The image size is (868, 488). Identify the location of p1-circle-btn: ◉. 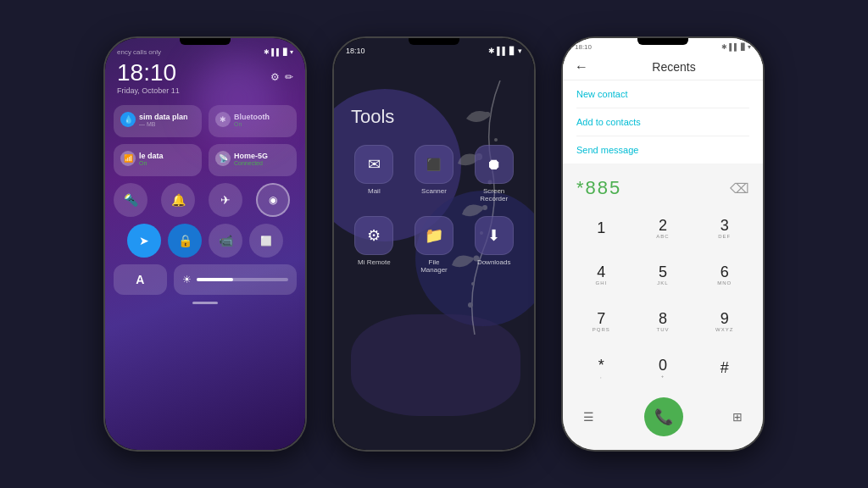
(273, 200).